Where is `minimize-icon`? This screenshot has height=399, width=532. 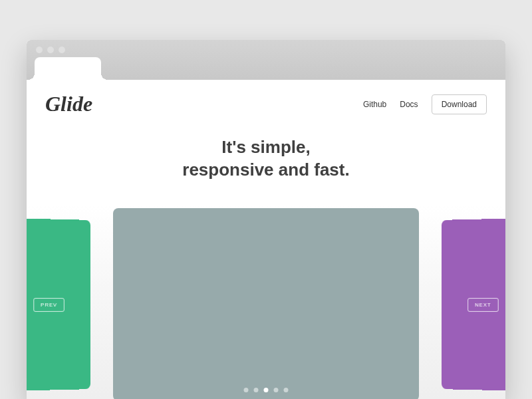
minimize-icon is located at coordinates (51, 50).